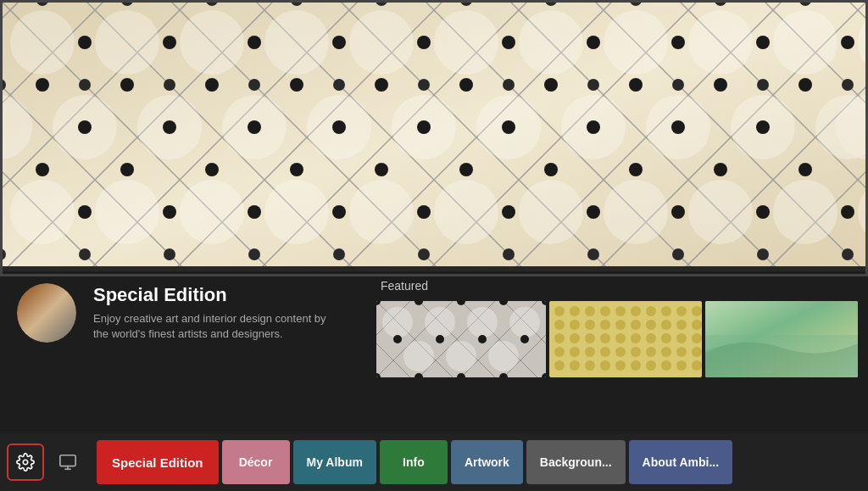  What do you see at coordinates (681, 462) in the screenshot?
I see `tab-about-ambi: About Ambi...` at bounding box center [681, 462].